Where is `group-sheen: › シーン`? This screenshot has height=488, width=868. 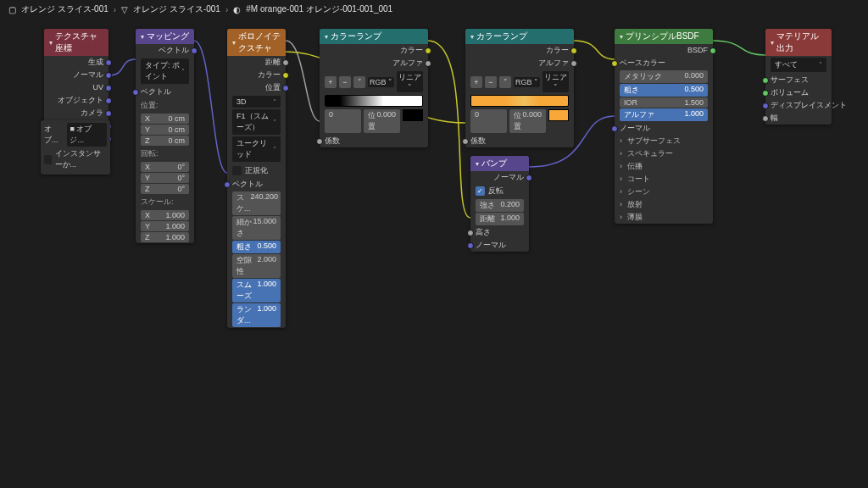 group-sheen: › シーン is located at coordinates (664, 191).